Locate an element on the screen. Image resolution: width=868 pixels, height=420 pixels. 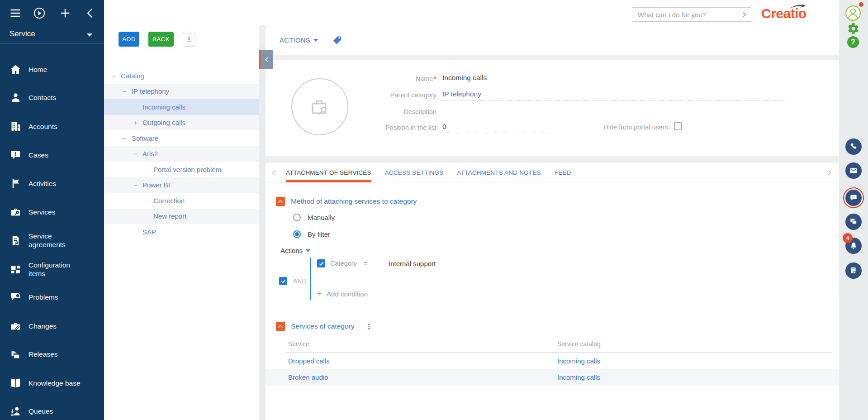
actions-menu-button: ACTIONS is located at coordinates (299, 40).